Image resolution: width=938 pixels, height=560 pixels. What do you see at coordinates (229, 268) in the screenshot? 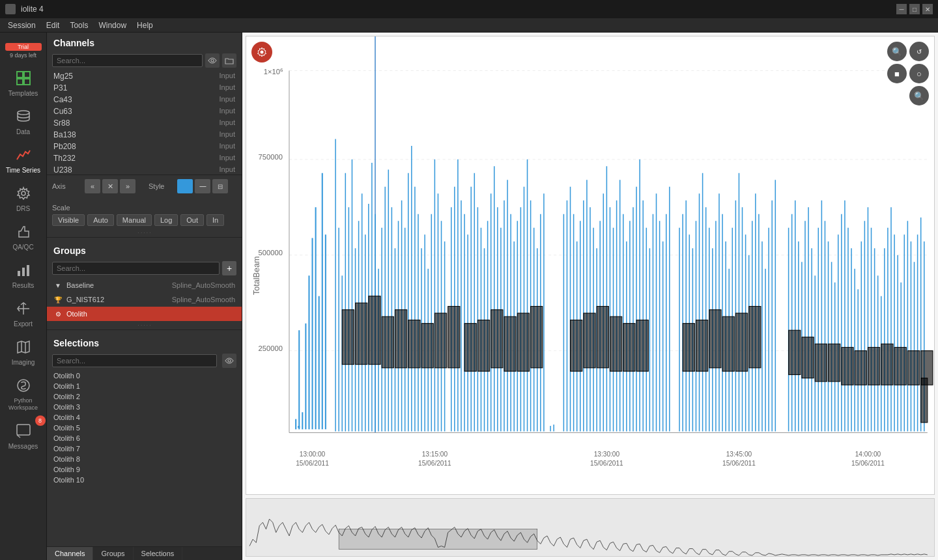
I see `groups-add-button: +` at bounding box center [229, 268].